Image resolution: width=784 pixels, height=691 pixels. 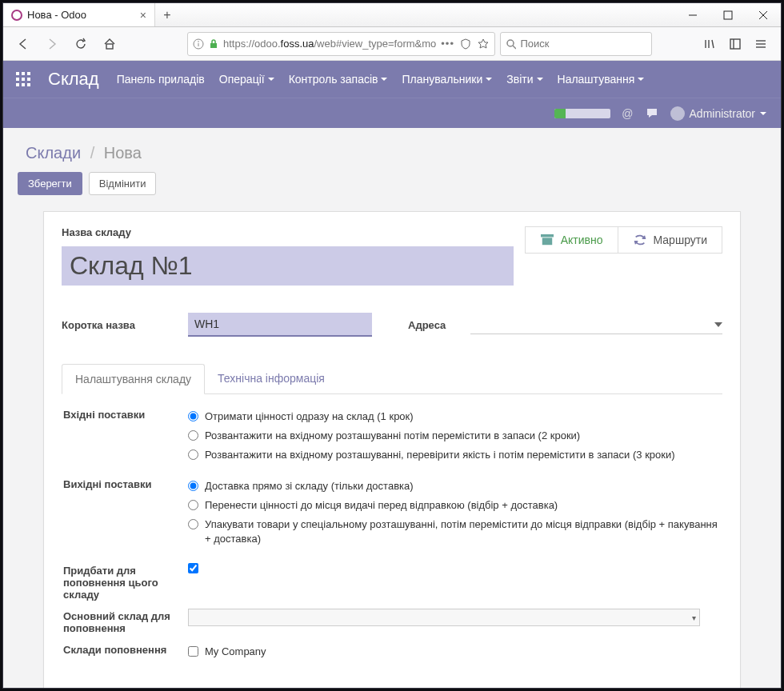 I want to click on url-bar: https://odoo.foss.ua/web#view_type=form&…, so click(x=341, y=44).